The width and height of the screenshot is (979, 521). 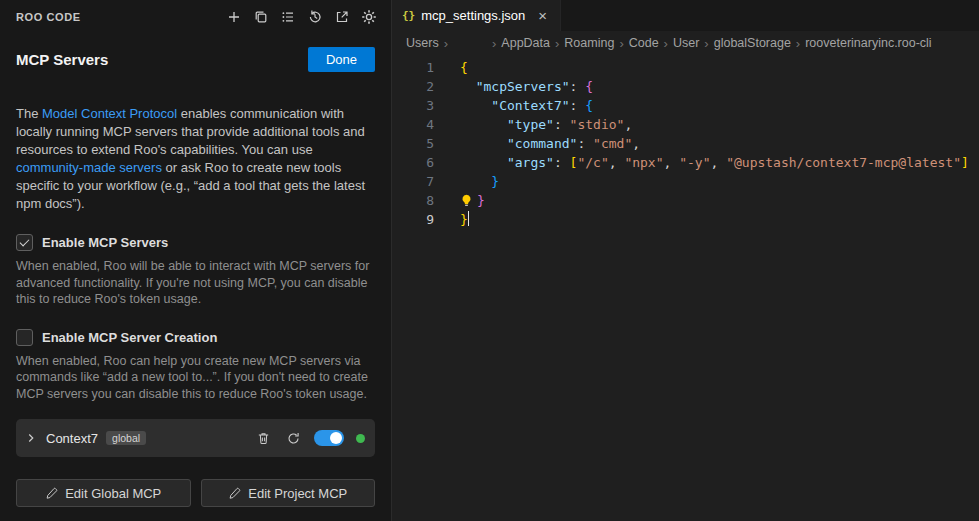 What do you see at coordinates (196, 338) in the screenshot?
I see `enable-mcp-creation-row: Enable MCP Server Creation` at bounding box center [196, 338].